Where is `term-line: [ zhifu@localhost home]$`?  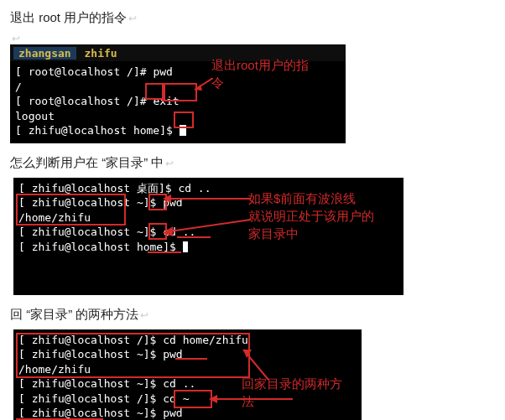
term-line: [ zhifu@localhost home]$ is located at coordinates (178, 131).